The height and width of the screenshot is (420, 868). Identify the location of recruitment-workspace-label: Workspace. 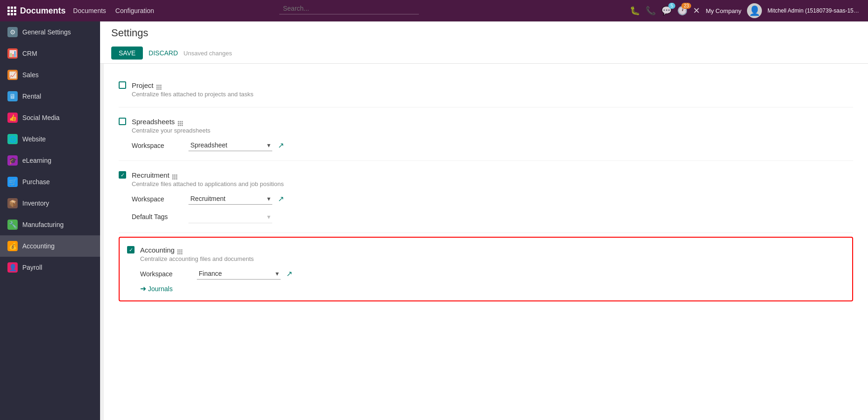
(157, 199).